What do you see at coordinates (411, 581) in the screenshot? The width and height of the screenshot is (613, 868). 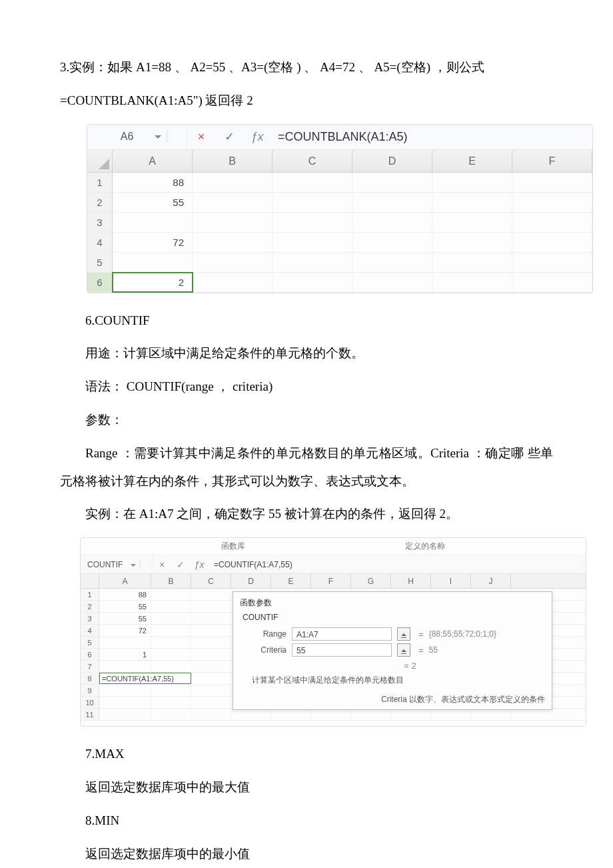 I see `col-header: H` at bounding box center [411, 581].